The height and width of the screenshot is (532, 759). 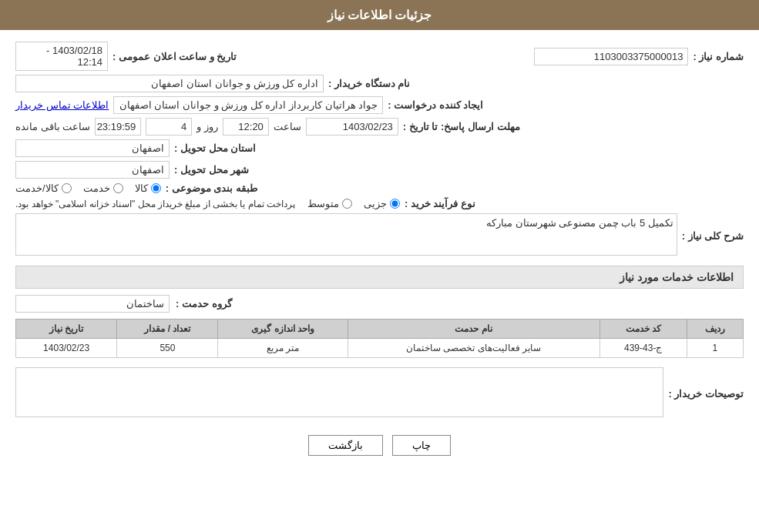 What do you see at coordinates (379, 126) in the screenshot?
I see `deadline-row: مهلت ارسال پاسخ: تا تاریخ : 1403/02/23 س…` at bounding box center [379, 126].